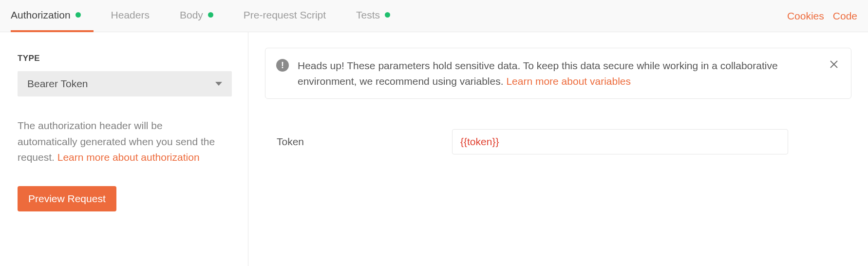  Describe the element at coordinates (568, 81) in the screenshot. I see `learn-more-variables-link: Learn more about variables` at that location.